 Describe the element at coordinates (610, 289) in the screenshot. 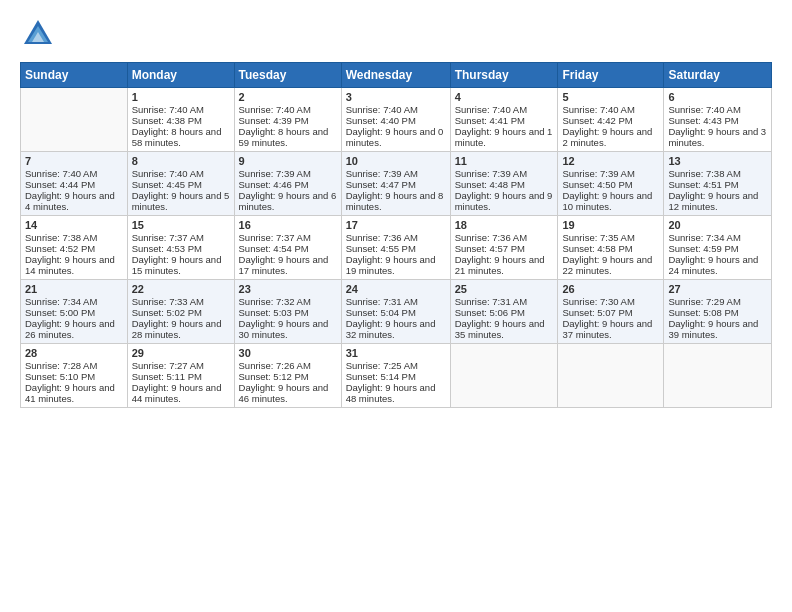

I see `day-number: 26` at that location.